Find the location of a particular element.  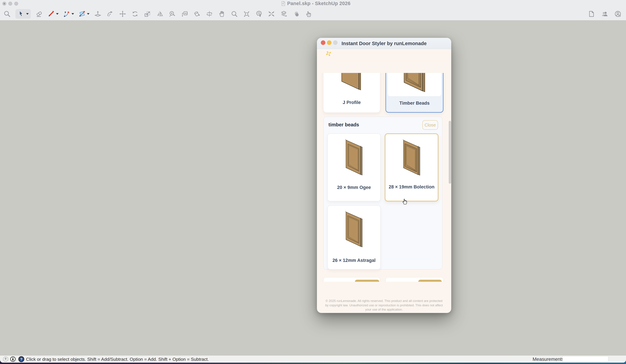

document-proxy-icon is located at coordinates (283, 3).